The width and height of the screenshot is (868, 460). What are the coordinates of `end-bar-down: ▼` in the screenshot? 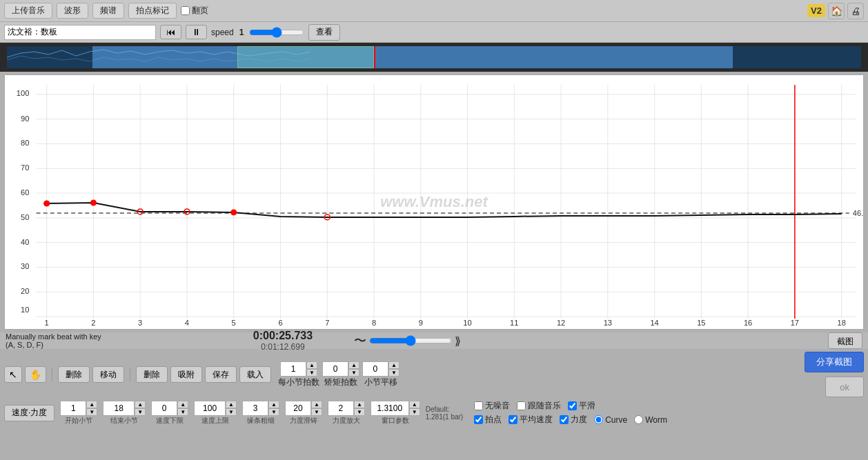 It's located at (140, 412).